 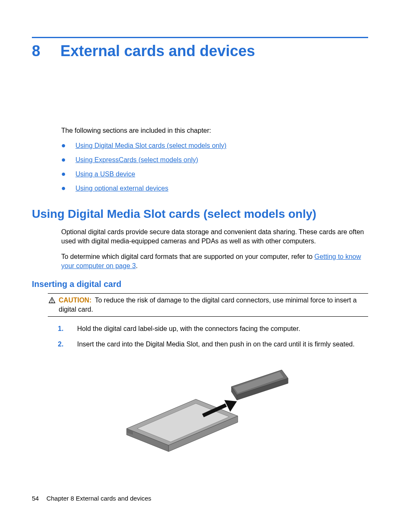 What do you see at coordinates (215, 237) in the screenshot?
I see `body-paragraph: Optional digital cards provide secure da…` at bounding box center [215, 237].